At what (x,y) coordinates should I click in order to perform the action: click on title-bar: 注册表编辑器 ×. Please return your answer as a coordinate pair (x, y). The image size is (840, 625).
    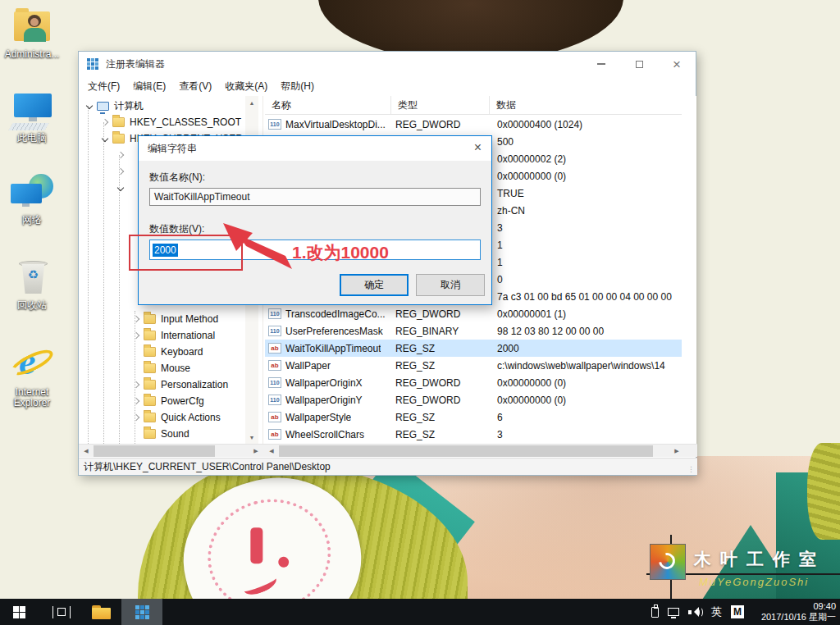
    Looking at the image, I should click on (387, 64).